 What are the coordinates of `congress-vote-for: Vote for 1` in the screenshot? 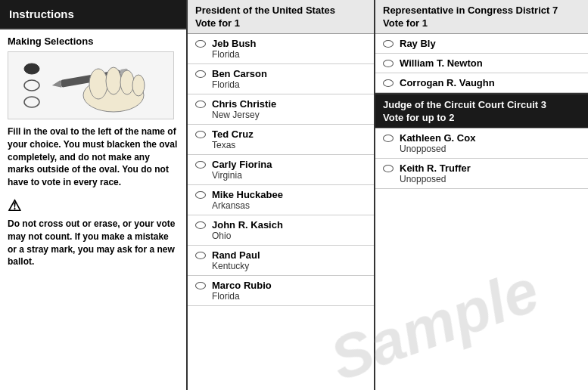 It's located at (481, 23).